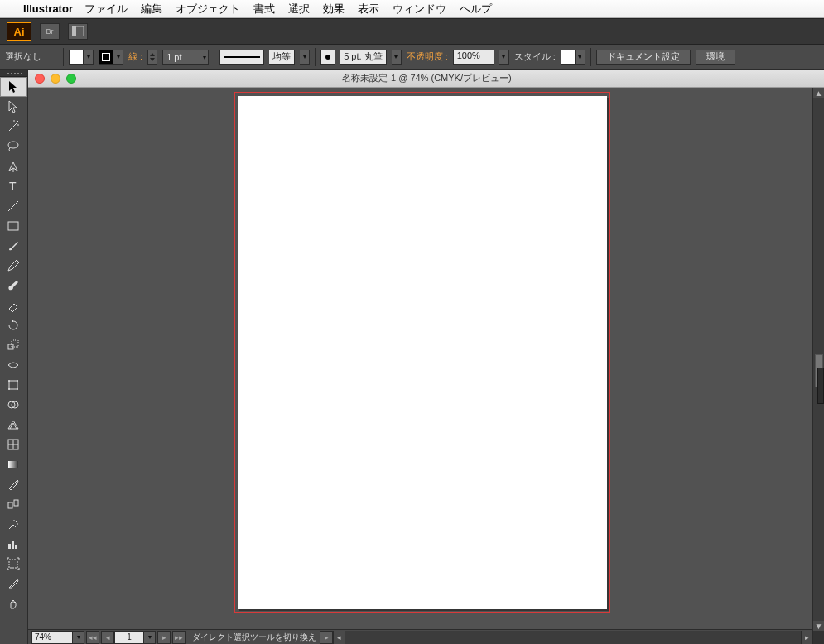  What do you see at coordinates (79, 637) in the screenshot?
I see `zoom-dropdown-caret-icon: ▾` at bounding box center [79, 637].